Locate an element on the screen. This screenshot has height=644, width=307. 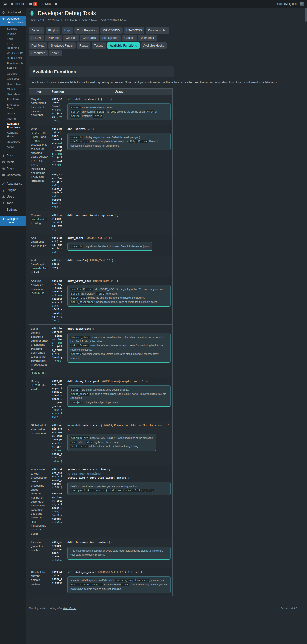
usage-code: ddtt_increase_test_number(); is located at coordinates (119, 542).